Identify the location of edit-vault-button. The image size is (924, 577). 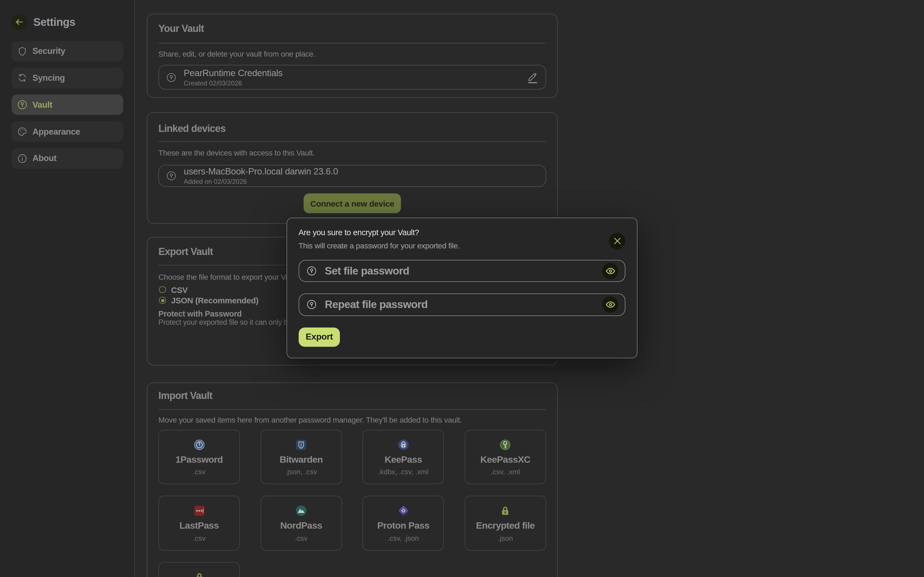
(533, 77).